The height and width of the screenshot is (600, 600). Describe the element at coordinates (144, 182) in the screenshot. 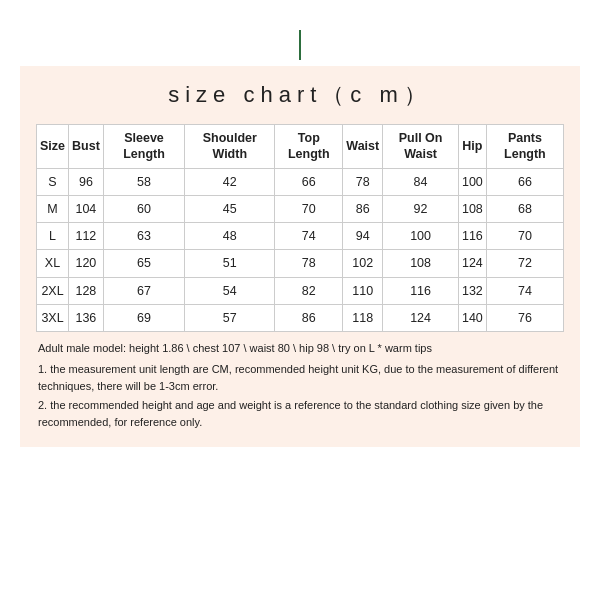

I see `table-cell: 58` at that location.